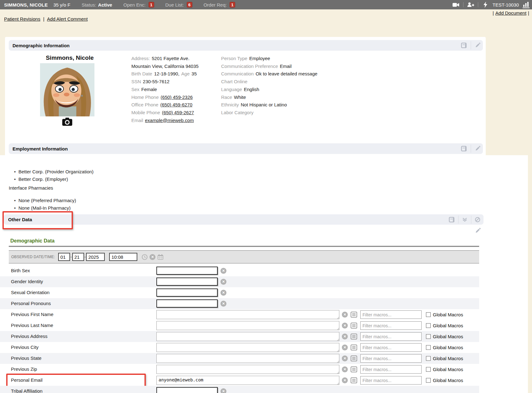  Describe the element at coordinates (146, 113) in the screenshot. I see `info-label: Mobile Phone` at that location.